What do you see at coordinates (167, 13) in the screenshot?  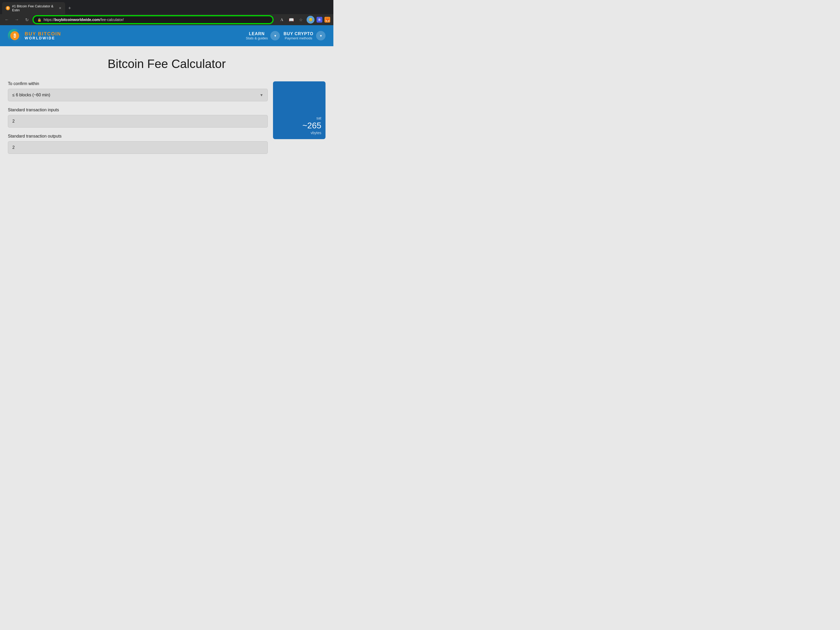 I see `browser-chrome: ₿ #1 Bitcoin Fee Calculator & Estin ✕ + …` at bounding box center [167, 13].